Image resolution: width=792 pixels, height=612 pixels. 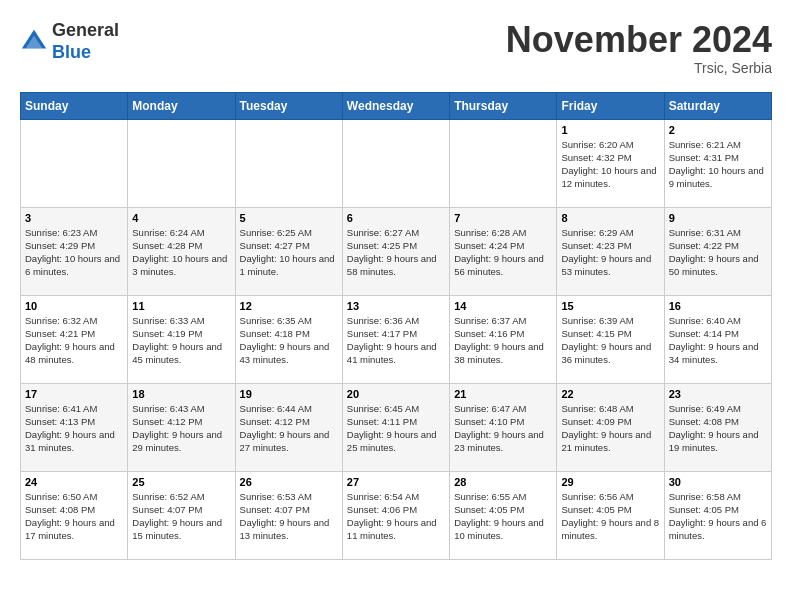 What do you see at coordinates (86, 42) in the screenshot?
I see `logo-text: General Blue` at bounding box center [86, 42].